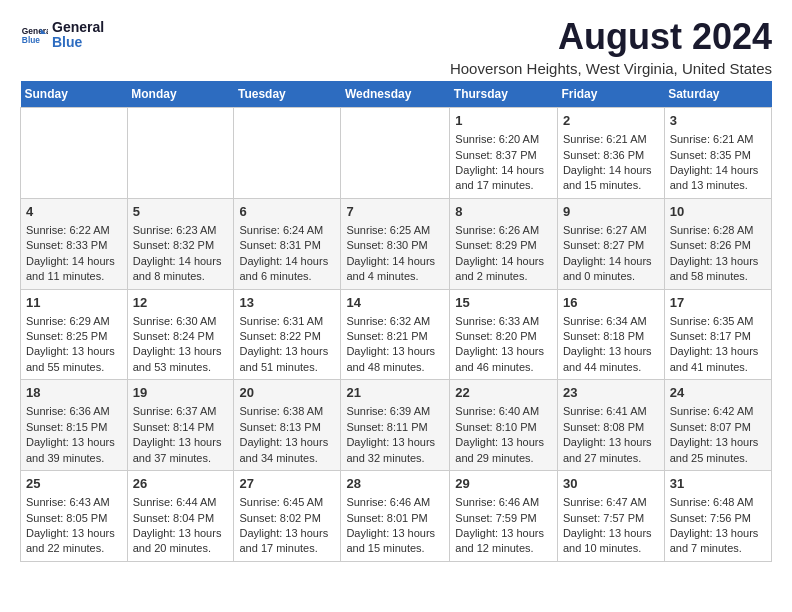  I want to click on day-info: Sunrise: 6:23 AM, so click(181, 230).